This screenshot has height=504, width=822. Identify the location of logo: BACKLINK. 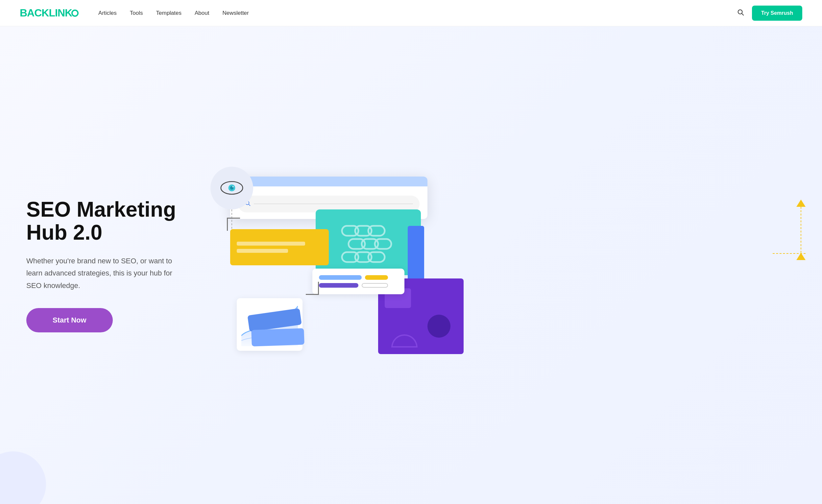
(49, 13).